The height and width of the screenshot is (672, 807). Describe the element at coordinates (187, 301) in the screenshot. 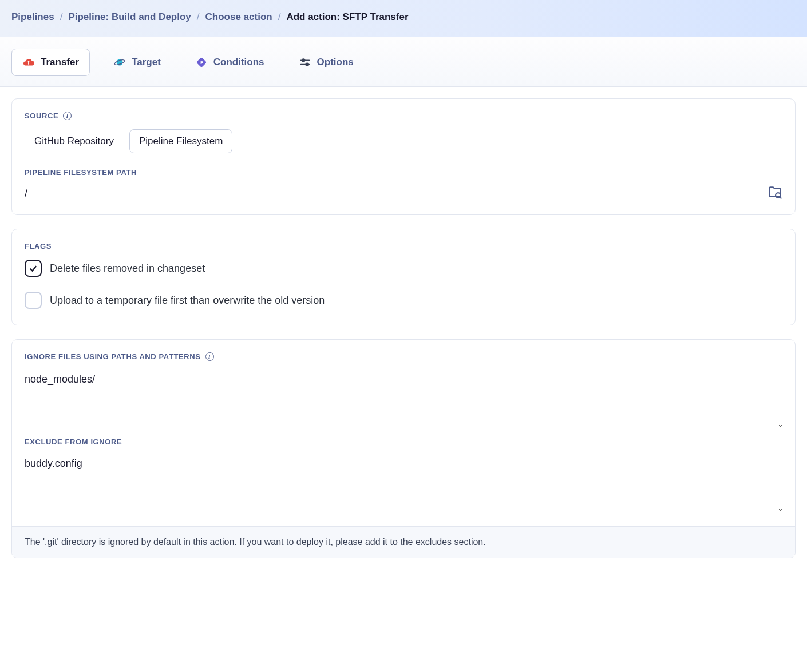

I see `flag-label: Upload to a temporary file first than ov…` at that location.